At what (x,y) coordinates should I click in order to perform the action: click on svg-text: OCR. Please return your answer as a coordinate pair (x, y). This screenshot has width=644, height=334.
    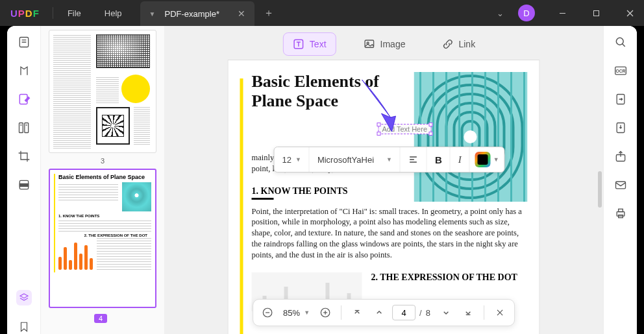
    Looking at the image, I should click on (621, 71).